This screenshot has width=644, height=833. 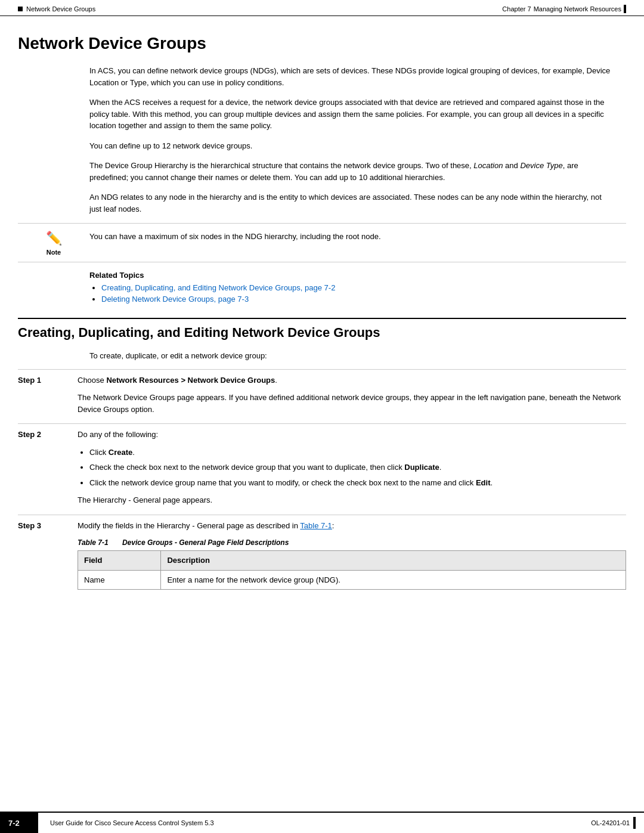 What do you see at coordinates (119, 561) in the screenshot?
I see `col-header-field: Field` at bounding box center [119, 561].